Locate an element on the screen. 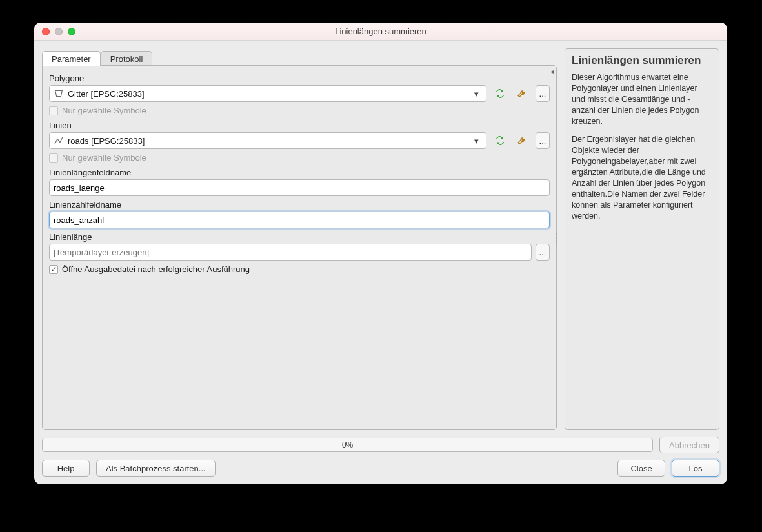 The width and height of the screenshot is (762, 532). run-button: Los is located at coordinates (696, 468).